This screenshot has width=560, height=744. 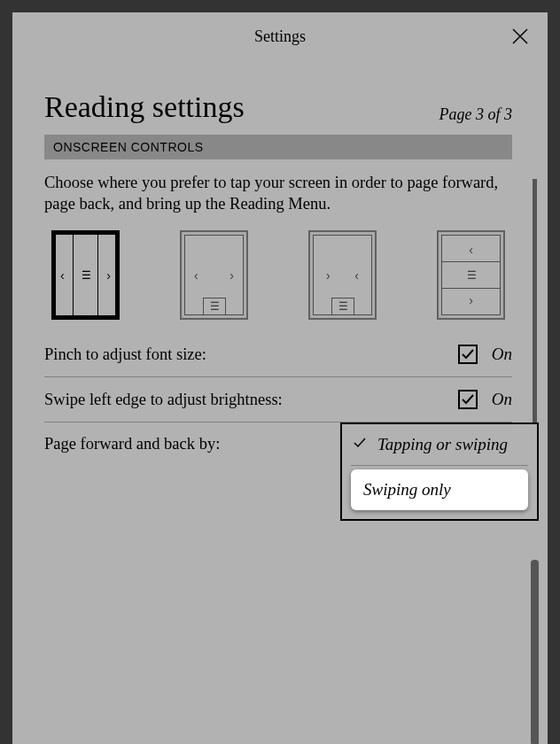 What do you see at coordinates (132, 445) in the screenshot?
I see `setting-label: Page forward and back by:` at bounding box center [132, 445].